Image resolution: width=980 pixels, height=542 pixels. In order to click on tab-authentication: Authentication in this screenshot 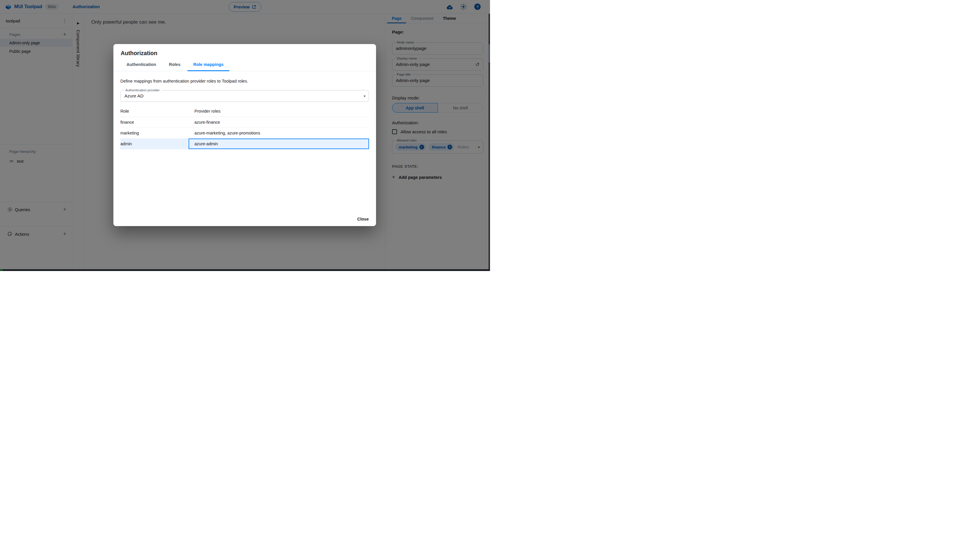, I will do `click(142, 66)`.